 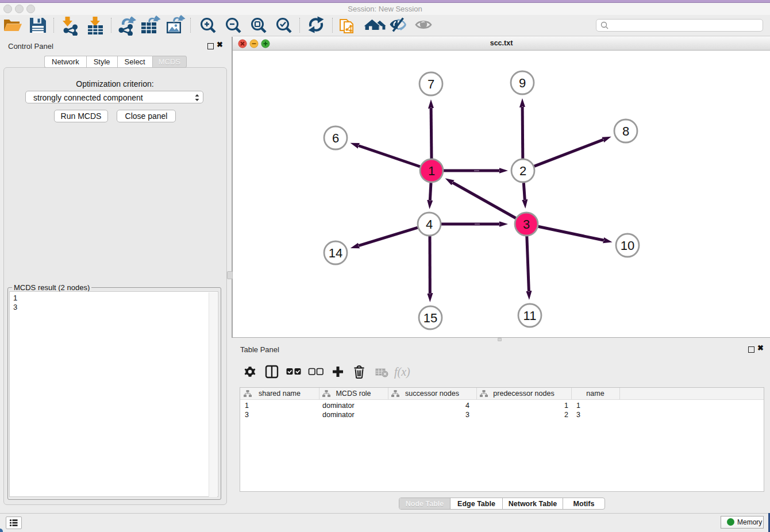 What do you see at coordinates (336, 253) in the screenshot?
I see `svg-text: 14` at bounding box center [336, 253].